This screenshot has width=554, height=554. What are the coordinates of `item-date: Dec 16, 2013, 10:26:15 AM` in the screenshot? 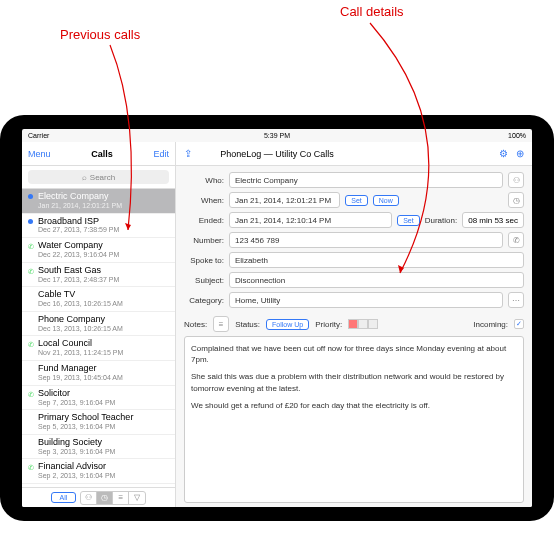 It's located at (104, 304).